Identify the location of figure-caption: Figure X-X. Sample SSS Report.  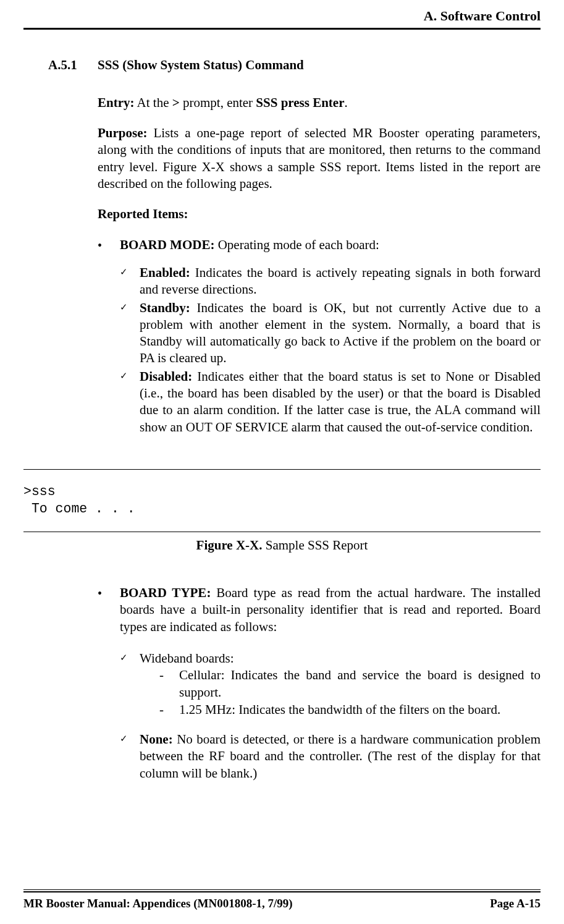
(282, 545).